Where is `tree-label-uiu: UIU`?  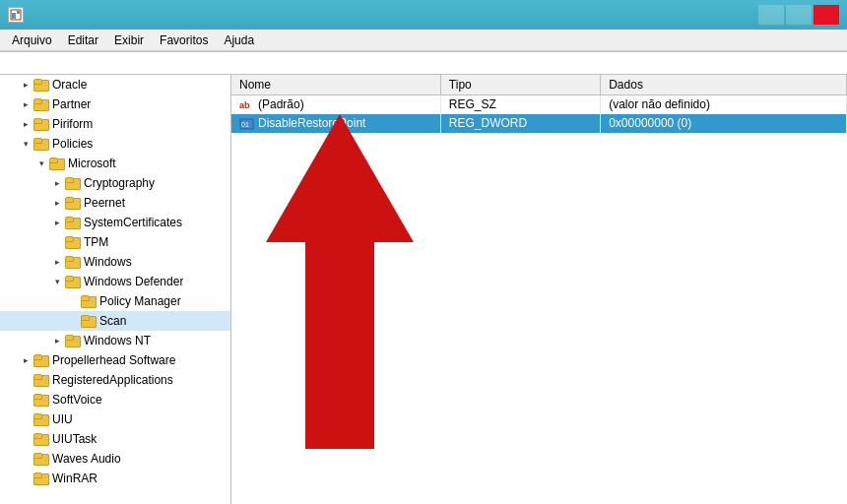 tree-label-uiu: UIU is located at coordinates (63, 419).